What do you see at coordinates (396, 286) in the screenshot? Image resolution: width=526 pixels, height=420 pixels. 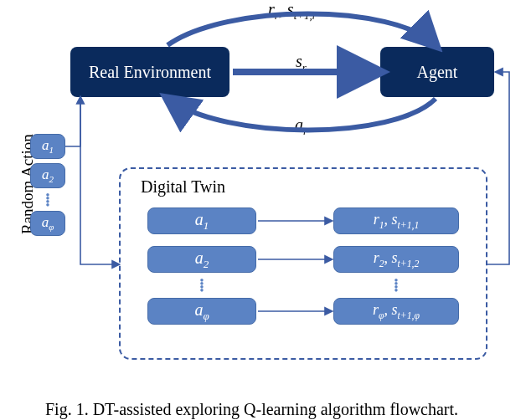 I see `dt-output-dots: ••••` at bounding box center [396, 286].